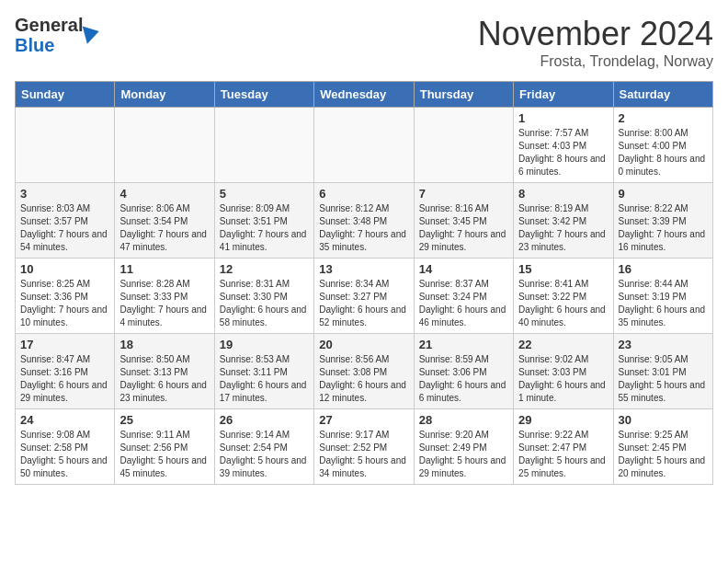 Image resolution: width=728 pixels, height=563 pixels. Describe the element at coordinates (49, 25) in the screenshot. I see `logo-general-text: General` at that location.